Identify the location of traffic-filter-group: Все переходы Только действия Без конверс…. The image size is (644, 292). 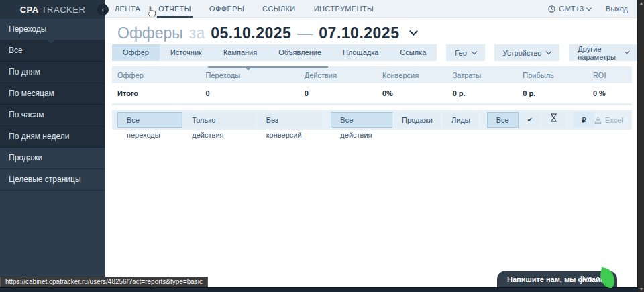
(220, 119).